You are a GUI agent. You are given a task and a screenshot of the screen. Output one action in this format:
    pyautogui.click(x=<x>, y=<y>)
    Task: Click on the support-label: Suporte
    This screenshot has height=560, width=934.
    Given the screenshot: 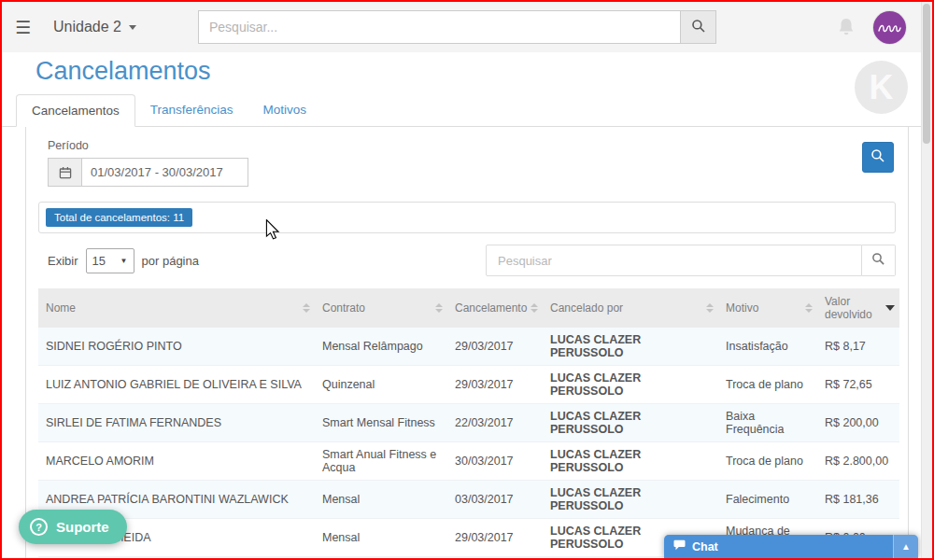 What is the action you would take?
    pyautogui.click(x=82, y=526)
    